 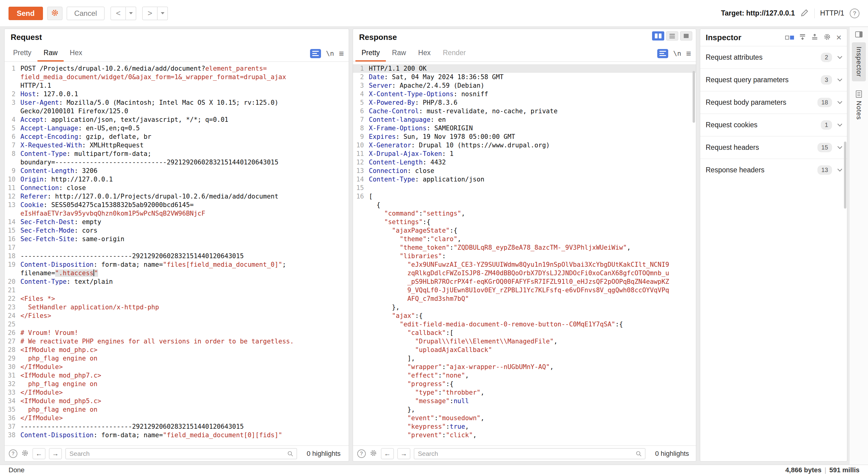 I want to click on code-line: "theme_token":"ZQDBULqR8_eypZ8eA78_8azcT…, so click(x=524, y=247).